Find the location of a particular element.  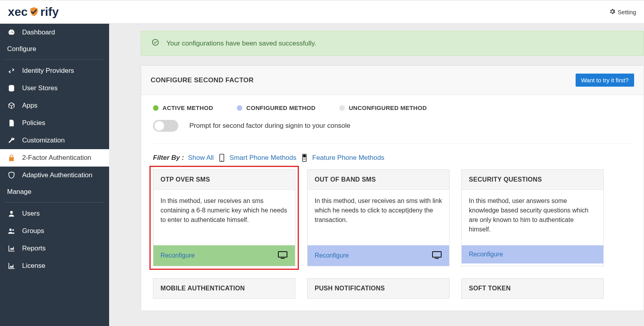

shield-icon is located at coordinates (34, 12).